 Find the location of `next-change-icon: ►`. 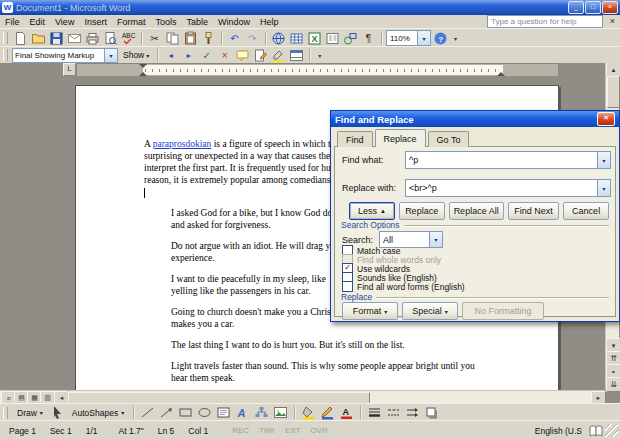

next-change-icon: ► is located at coordinates (188, 56).